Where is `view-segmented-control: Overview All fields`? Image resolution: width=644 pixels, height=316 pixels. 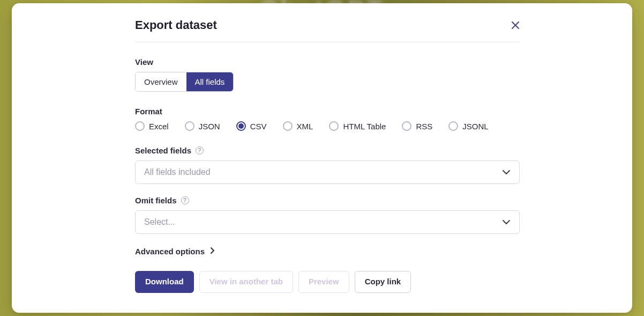
view-segmented-control: Overview All fields is located at coordinates (184, 82).